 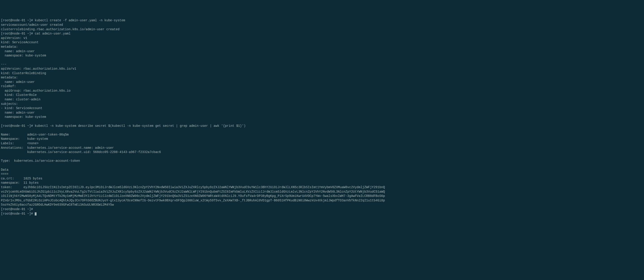 I want to click on terminal-line: apiVersion: v1, so click(x=14, y=38).